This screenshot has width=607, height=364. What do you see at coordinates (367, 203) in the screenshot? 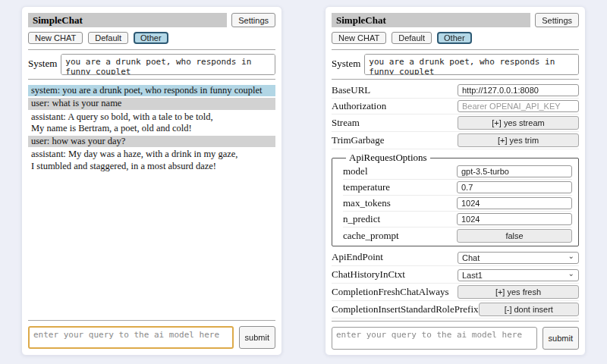
I see `max-tokens-label: max_tokens` at bounding box center [367, 203].